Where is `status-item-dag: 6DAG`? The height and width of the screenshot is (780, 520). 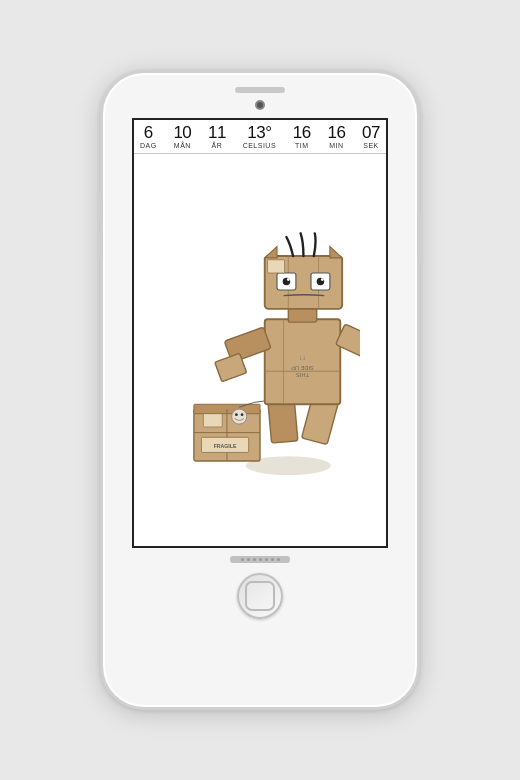 status-item-dag: 6DAG is located at coordinates (148, 136).